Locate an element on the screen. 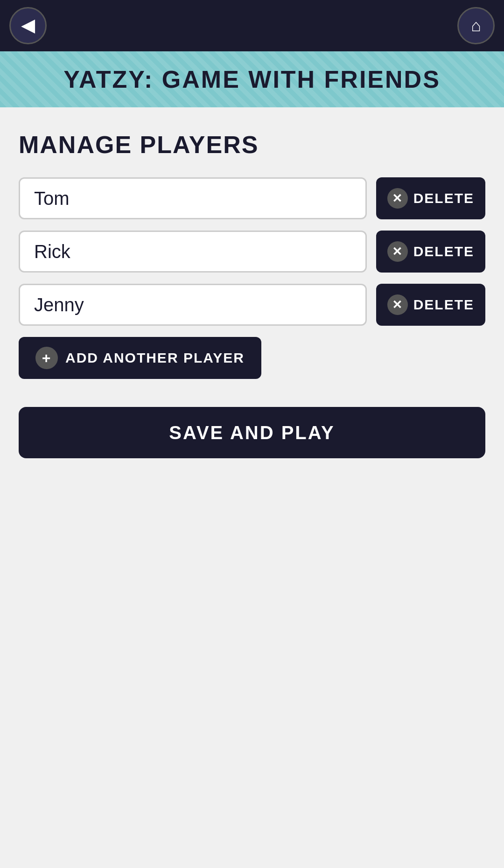  section-title: MANAGE PLAYERS is located at coordinates (252, 145).